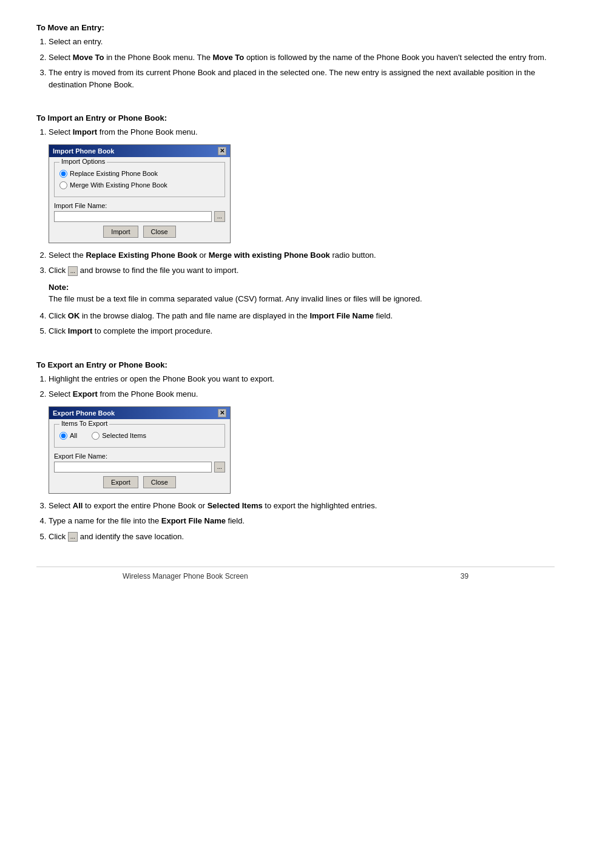 The image size is (591, 868). I want to click on move-step-1: Select an entry., so click(302, 42).